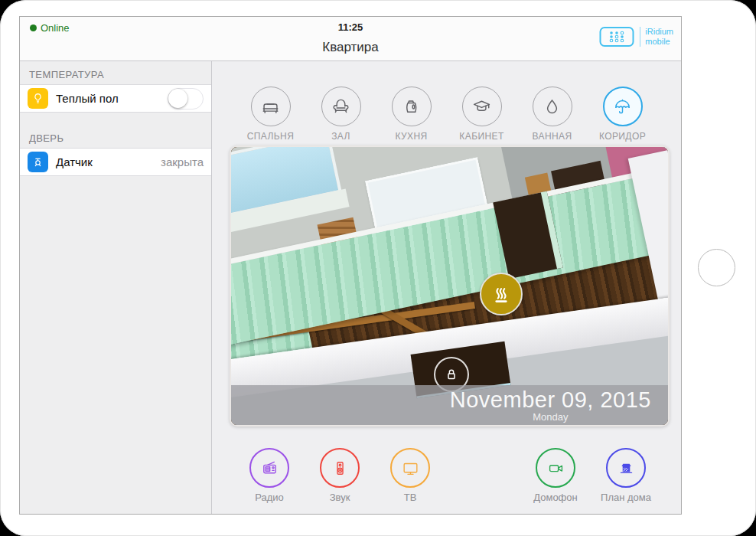 This screenshot has height=536, width=756. Describe the element at coordinates (412, 106) in the screenshot. I see `kettle-icon` at that location.